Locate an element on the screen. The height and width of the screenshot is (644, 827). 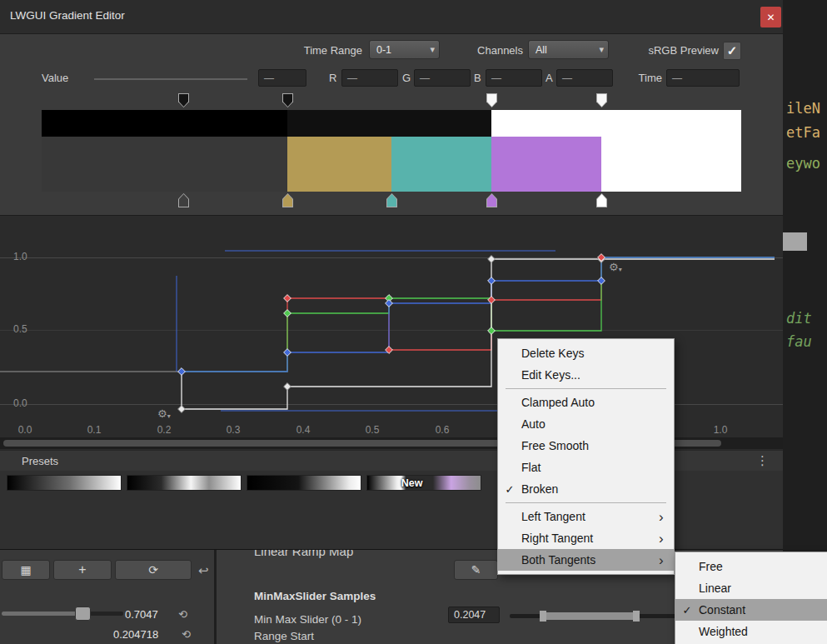
value-slider-handle is located at coordinates (83, 613).